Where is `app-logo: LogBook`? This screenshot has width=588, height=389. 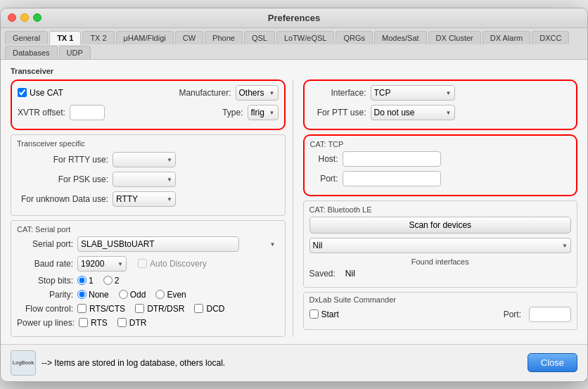
app-logo: LogBook is located at coordinates (23, 363).